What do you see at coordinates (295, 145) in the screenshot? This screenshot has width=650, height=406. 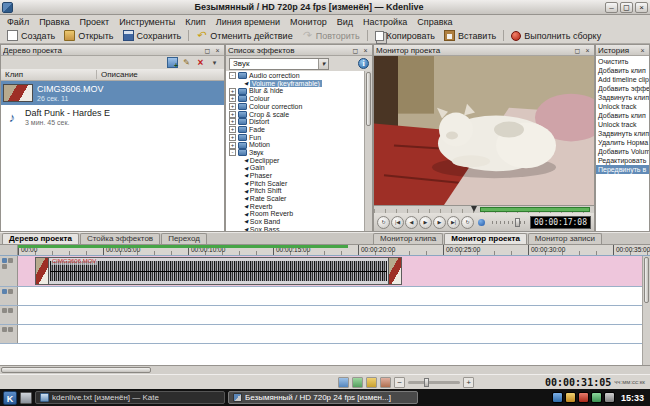 I see `effect-item: + Motion` at bounding box center [295, 145].